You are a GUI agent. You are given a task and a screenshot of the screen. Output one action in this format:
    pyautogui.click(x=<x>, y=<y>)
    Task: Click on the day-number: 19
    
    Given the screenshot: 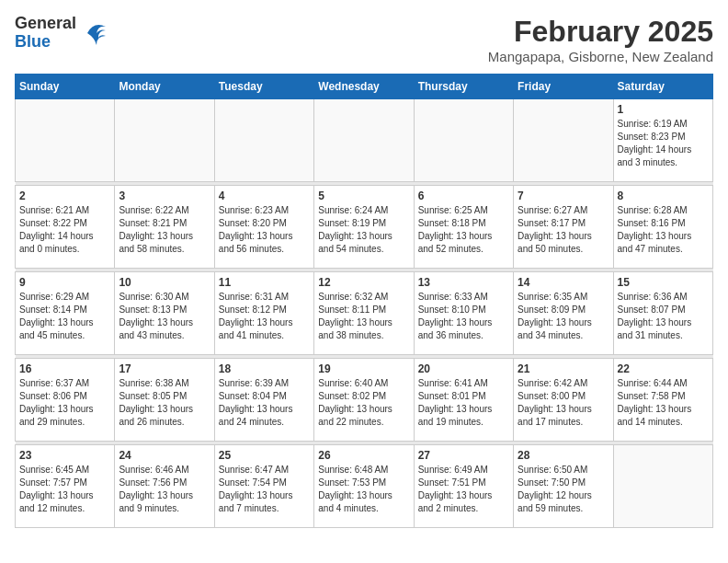 What is the action you would take?
    pyautogui.click(x=364, y=369)
    